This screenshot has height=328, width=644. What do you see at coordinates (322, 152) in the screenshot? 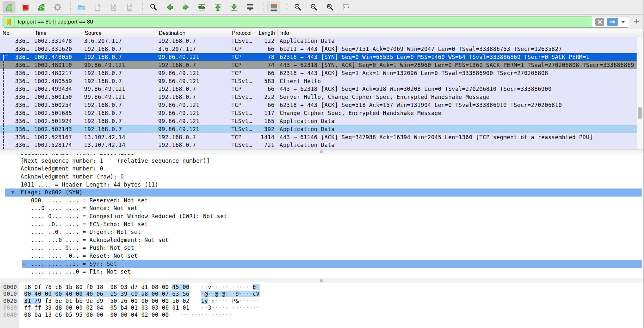
I see `splitter-list-details` at bounding box center [322, 152].